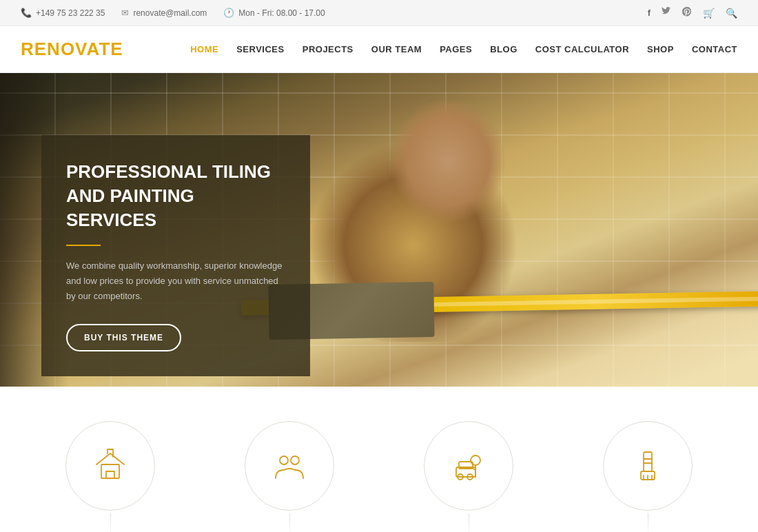  What do you see at coordinates (173, 12) in the screenshot?
I see `top-bar-contact-info: 📞 +149 75 23 222 35 ✉ renovate@mail.com …` at bounding box center [173, 12].